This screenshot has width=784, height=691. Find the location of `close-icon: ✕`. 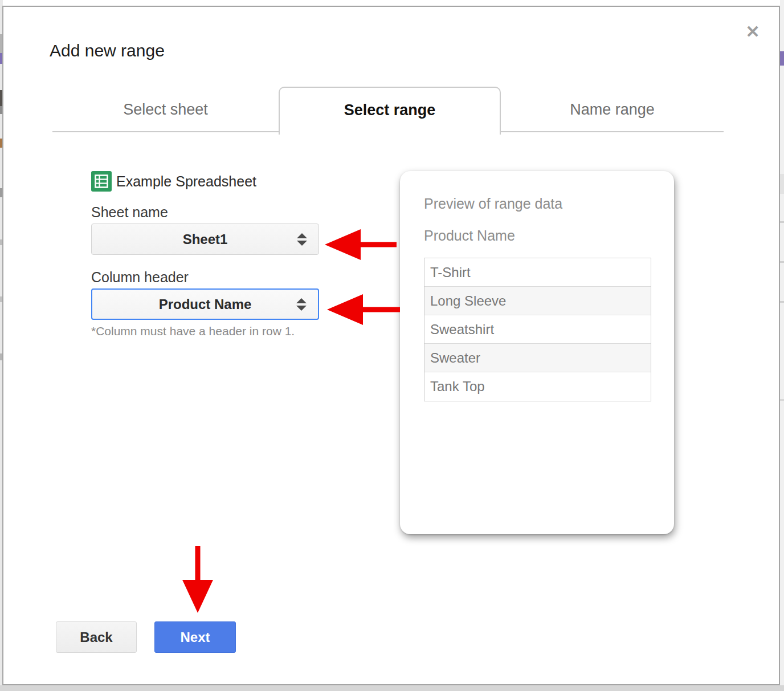

close-icon: ✕ is located at coordinates (753, 32).